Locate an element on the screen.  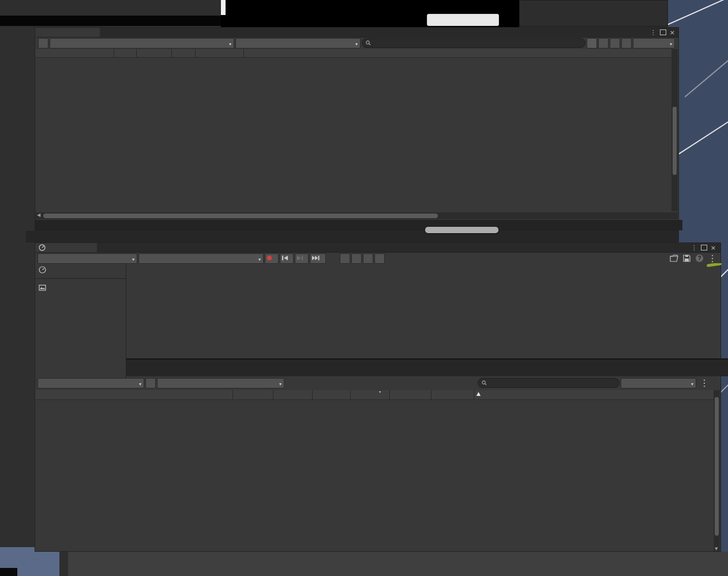
clear-on-play-button is located at coordinates (357, 259).